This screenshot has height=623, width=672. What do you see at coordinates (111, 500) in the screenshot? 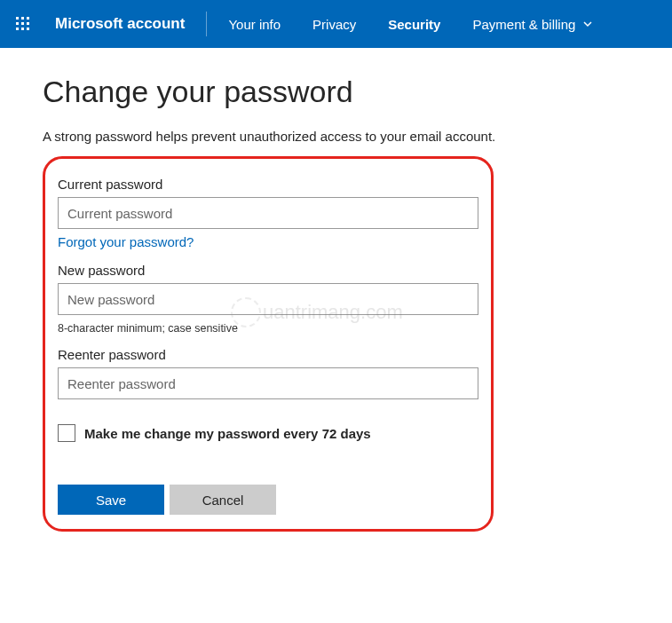
I see `save-button: Save` at bounding box center [111, 500].